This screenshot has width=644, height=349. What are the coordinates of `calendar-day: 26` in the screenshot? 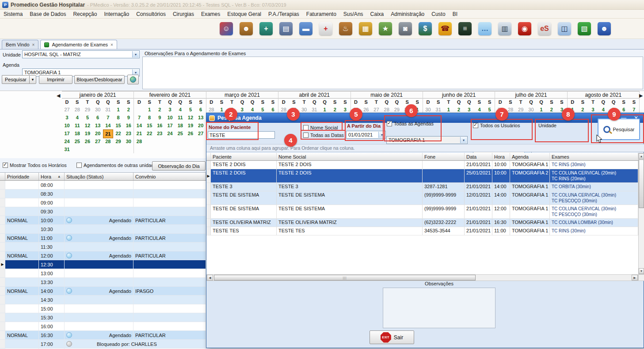 It's located at (190, 133).